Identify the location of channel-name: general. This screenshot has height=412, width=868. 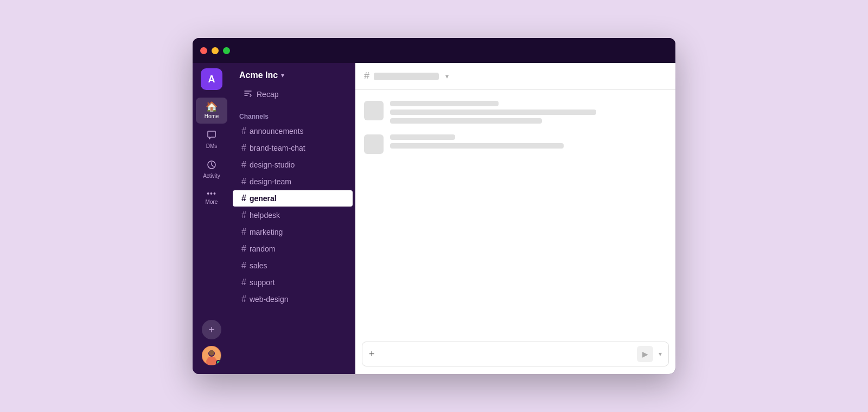
(263, 198).